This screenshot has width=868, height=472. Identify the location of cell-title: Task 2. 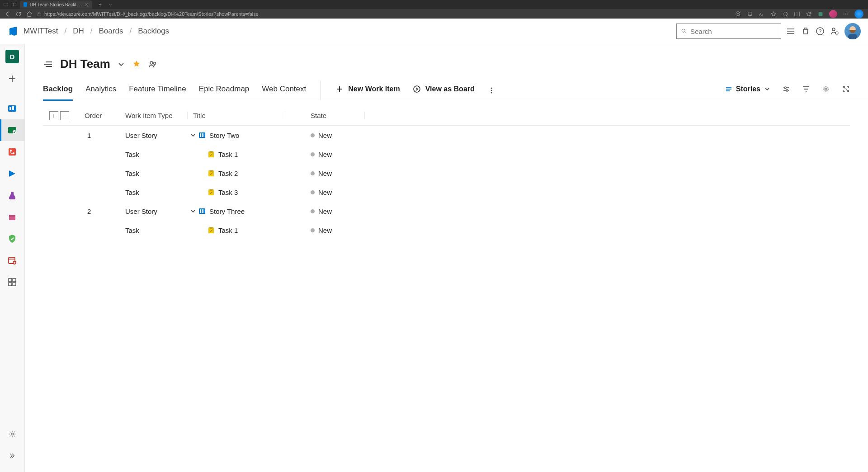
(264, 174).